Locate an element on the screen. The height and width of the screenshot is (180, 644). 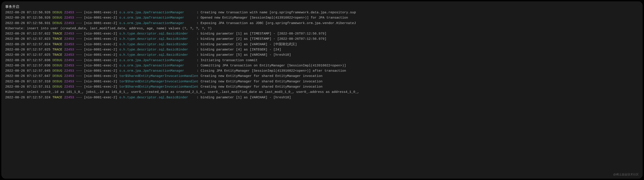
log-line: Hibernate: insert into user (created_dat… is located at coordinates (322, 28).